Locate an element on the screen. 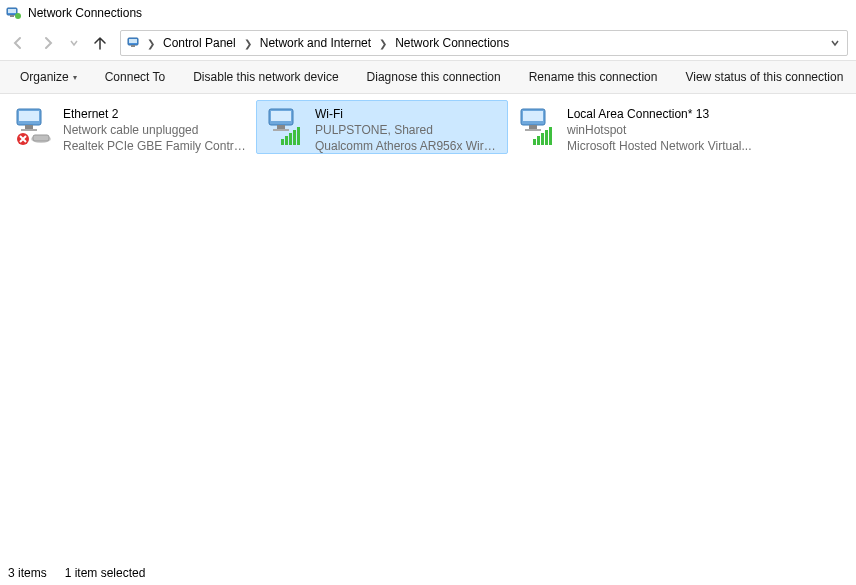  window-title: Network Connections is located at coordinates (85, 13).